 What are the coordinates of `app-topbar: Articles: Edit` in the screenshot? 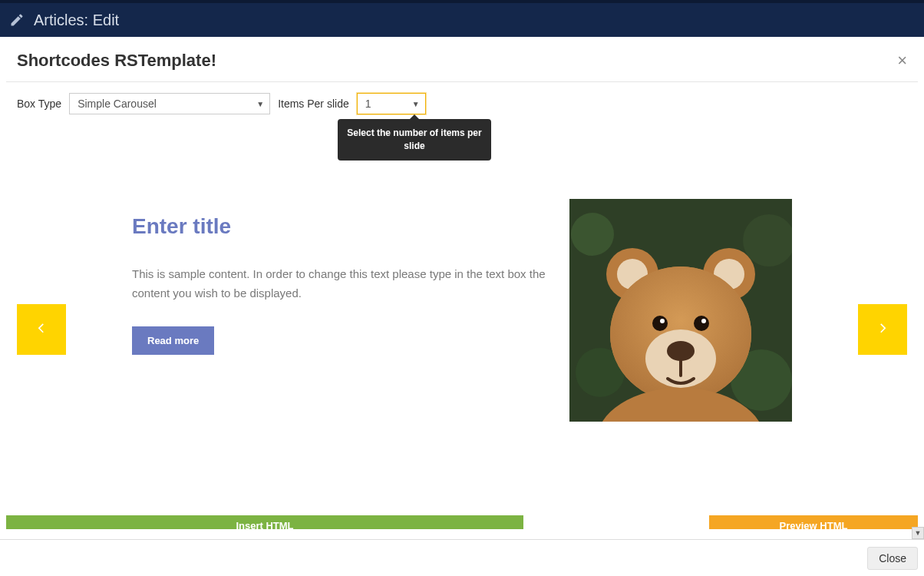 It's located at (462, 18).